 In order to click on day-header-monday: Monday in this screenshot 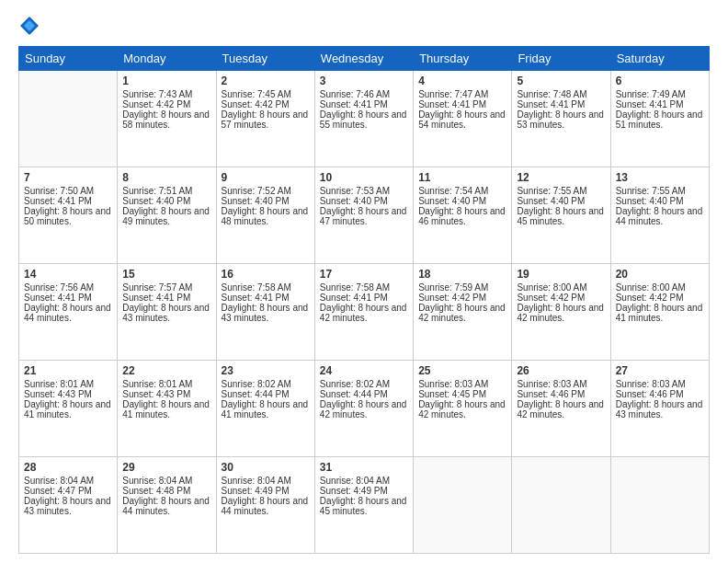, I will do `click(167, 59)`.